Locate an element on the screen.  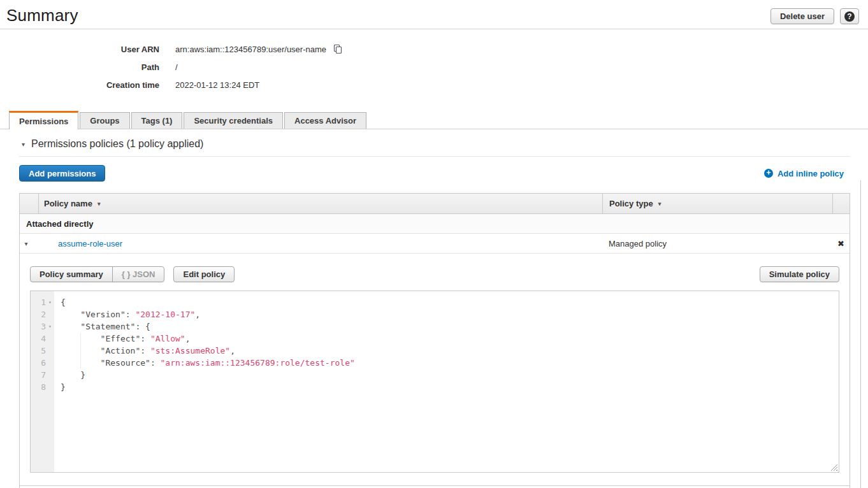
info-row-path: Path / is located at coordinates (434, 67).